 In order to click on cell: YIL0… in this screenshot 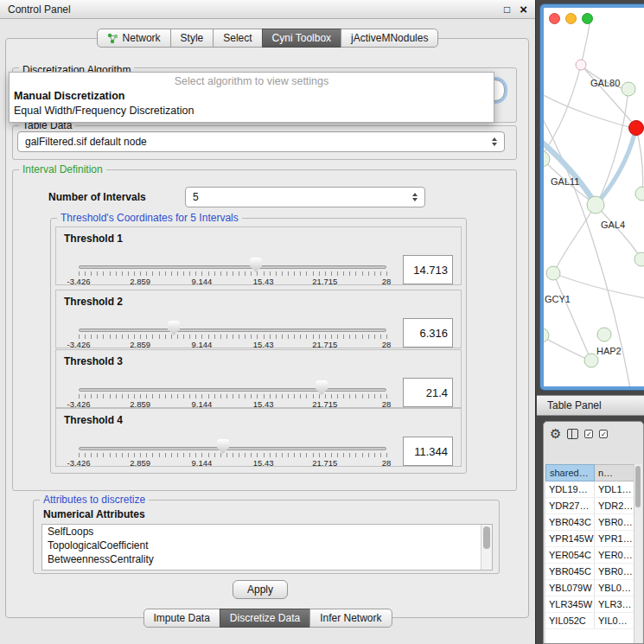, I will do `click(615, 621)`.